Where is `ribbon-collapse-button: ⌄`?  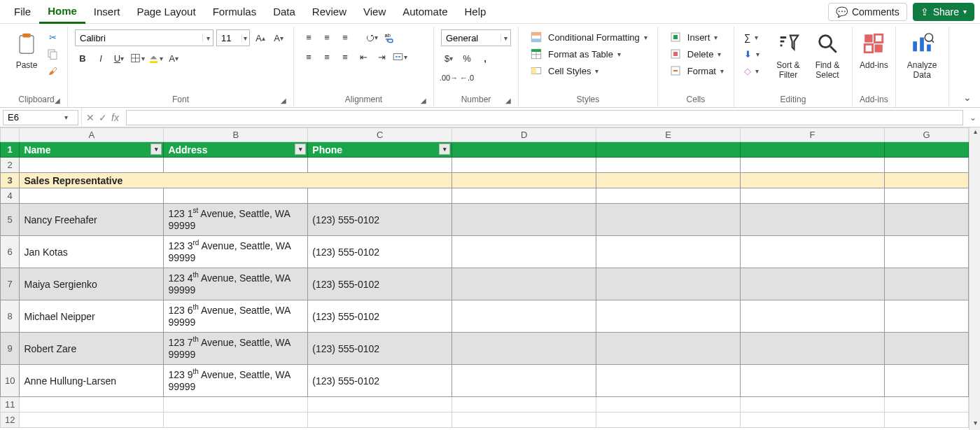 ribbon-collapse-button: ⌄ is located at coordinates (967, 97).